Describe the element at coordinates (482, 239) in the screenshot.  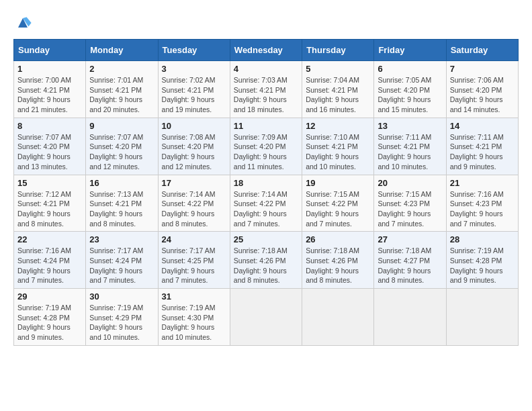
I see `day-number: 28` at that location.